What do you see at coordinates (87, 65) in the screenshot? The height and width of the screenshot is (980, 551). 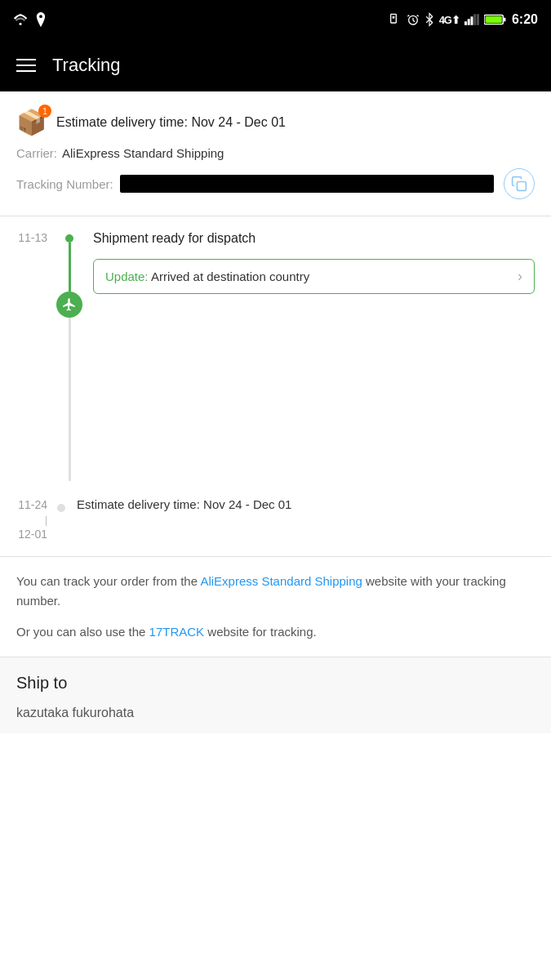 I see `page-title: Tracking` at bounding box center [87, 65].